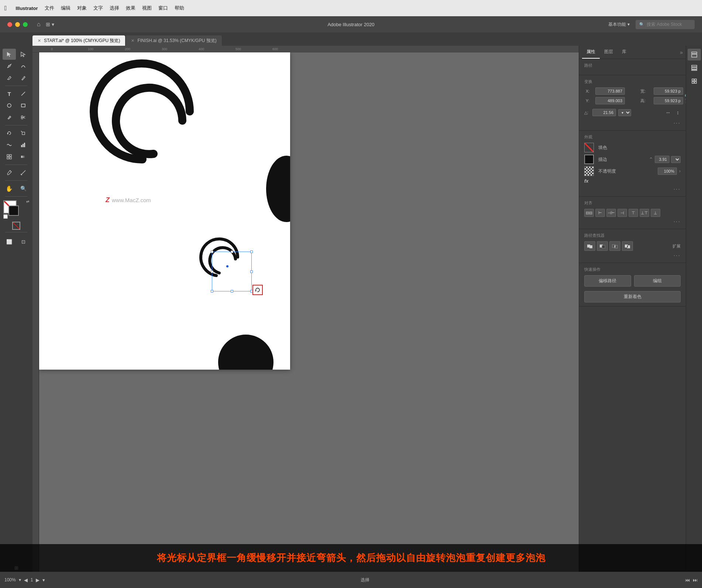 This screenshot has width=702, height=588. What do you see at coordinates (147, 8) in the screenshot?
I see `menu-view: 视图` at bounding box center [147, 8].